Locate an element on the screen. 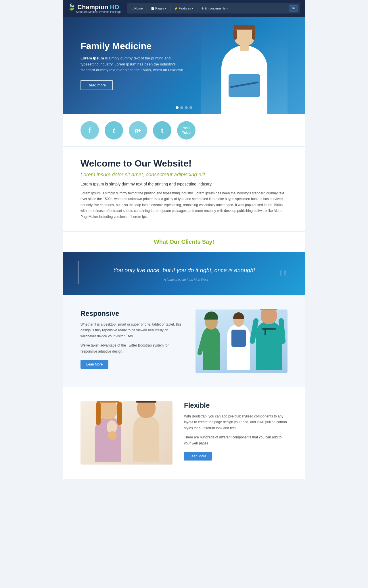 The height and width of the screenshot is (588, 368). tumblr-icon: t is located at coordinates (162, 130).